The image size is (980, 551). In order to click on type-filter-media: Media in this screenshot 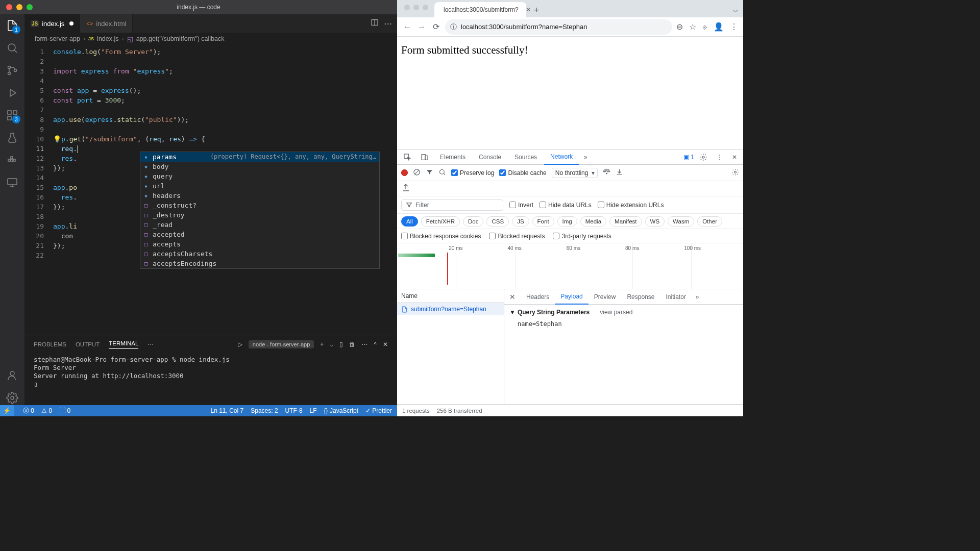, I will do `click(593, 221)`.